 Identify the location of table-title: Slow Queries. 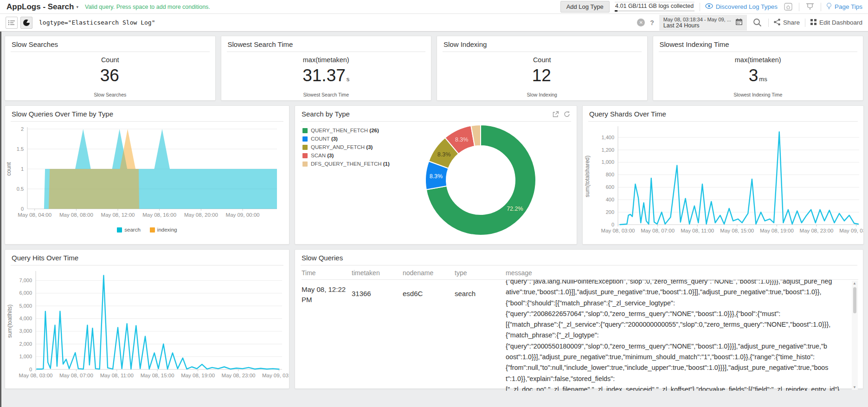
(322, 258).